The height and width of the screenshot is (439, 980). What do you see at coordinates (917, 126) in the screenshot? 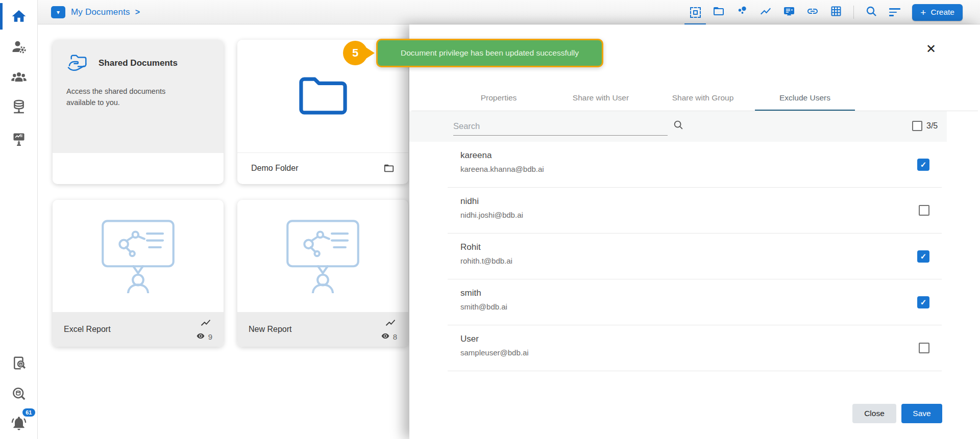
I see `select-all-checkbox` at bounding box center [917, 126].